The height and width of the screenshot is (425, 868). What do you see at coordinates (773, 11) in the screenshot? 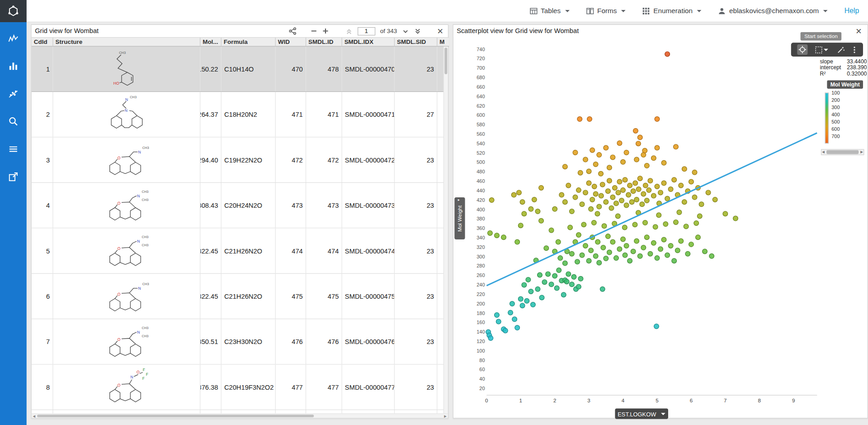
I see `user-menu: eblaskovics@chemaxon.com` at bounding box center [773, 11].